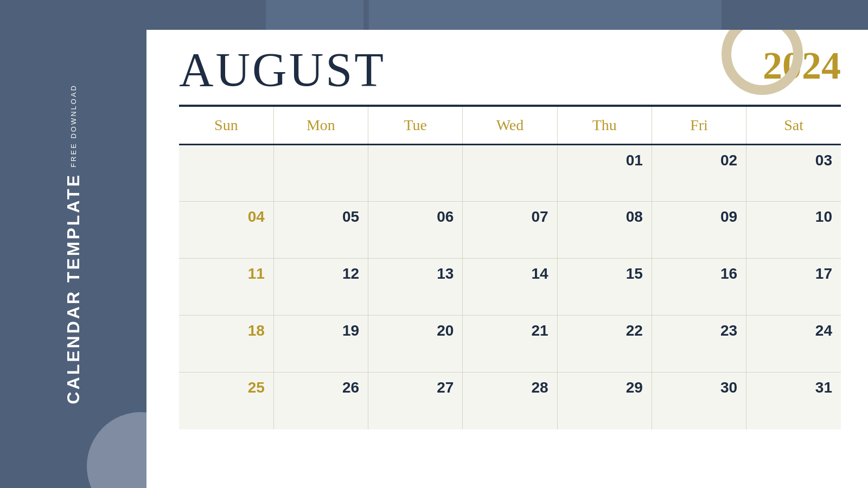 The width and height of the screenshot is (868, 488). What do you see at coordinates (416, 230) in the screenshot?
I see `calendar-day-cell: 06` at bounding box center [416, 230].